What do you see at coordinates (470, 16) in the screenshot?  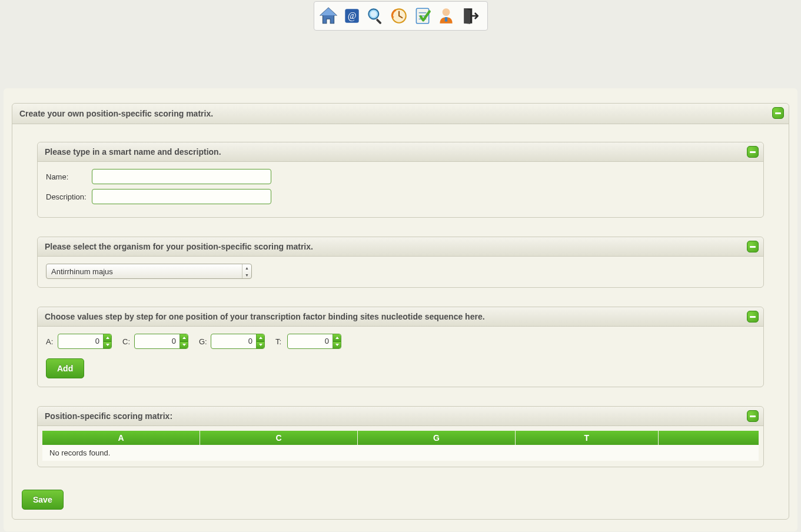 I see `exit-icon` at bounding box center [470, 16].